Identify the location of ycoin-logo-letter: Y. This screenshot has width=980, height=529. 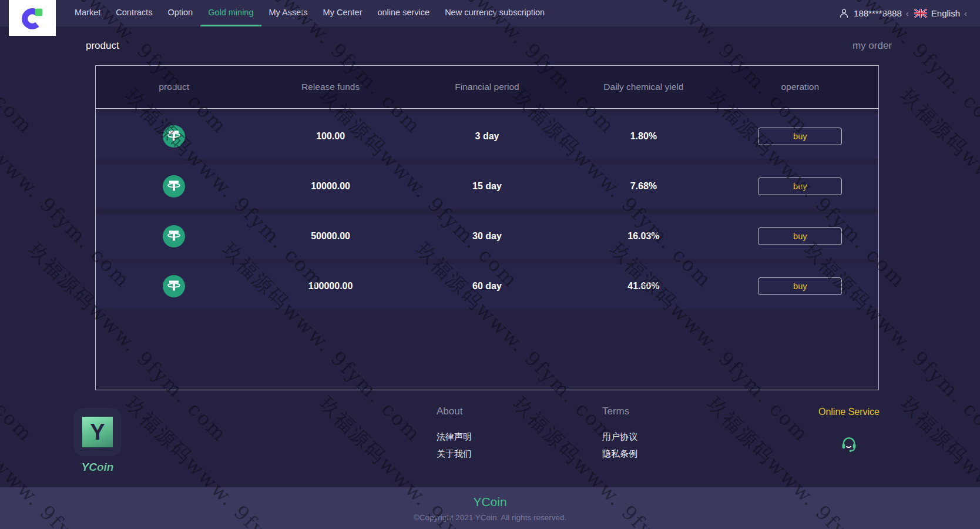
(98, 432).